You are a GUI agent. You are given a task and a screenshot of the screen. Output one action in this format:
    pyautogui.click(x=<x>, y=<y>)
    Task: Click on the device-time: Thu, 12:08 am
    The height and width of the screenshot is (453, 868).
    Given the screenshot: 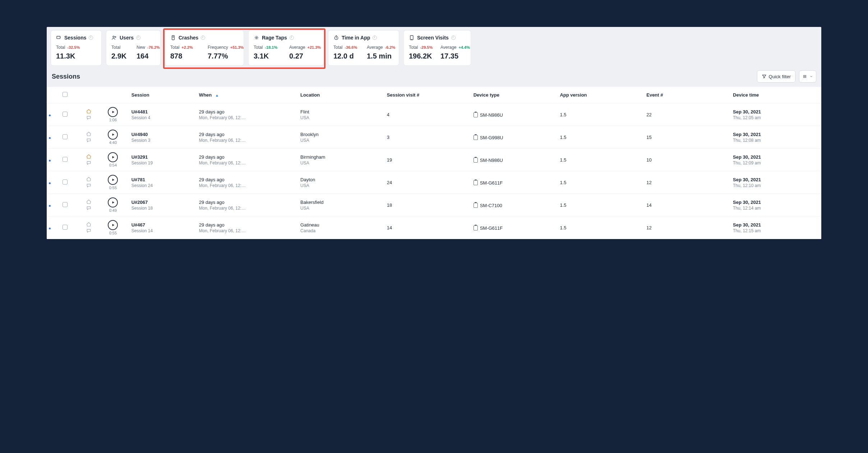 What is the action you would take?
    pyautogui.click(x=775, y=140)
    